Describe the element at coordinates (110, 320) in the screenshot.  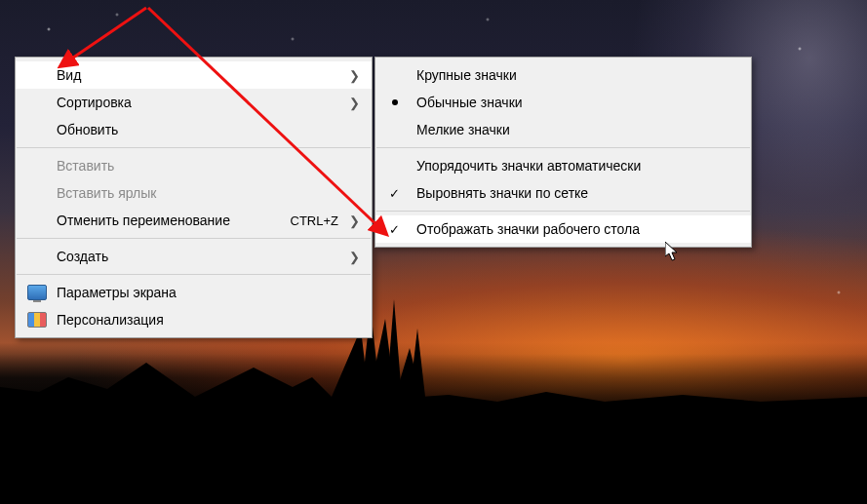
I see `menu-item-label: Персонализация` at that location.